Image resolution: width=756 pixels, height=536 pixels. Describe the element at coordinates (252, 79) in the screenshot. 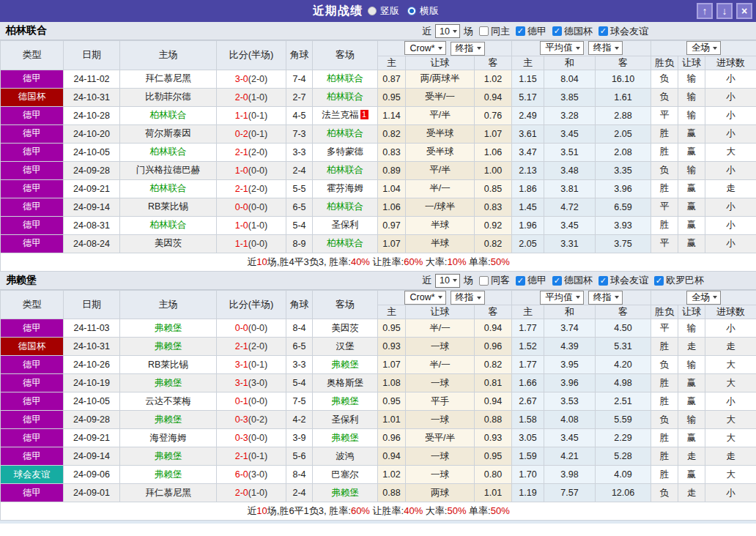

I see `score-cell: 3-0(2-0)` at that location.